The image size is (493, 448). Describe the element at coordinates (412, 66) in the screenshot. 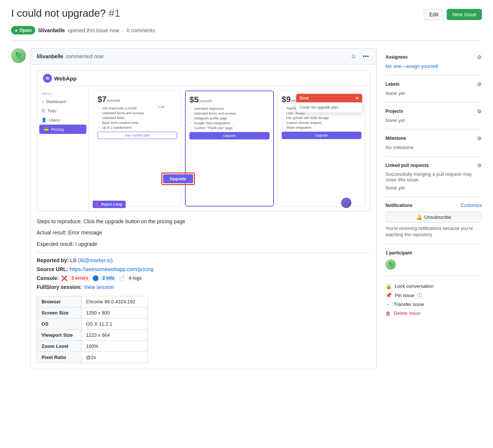

I see `assign-yourself-link: No one—assign yourself` at that location.